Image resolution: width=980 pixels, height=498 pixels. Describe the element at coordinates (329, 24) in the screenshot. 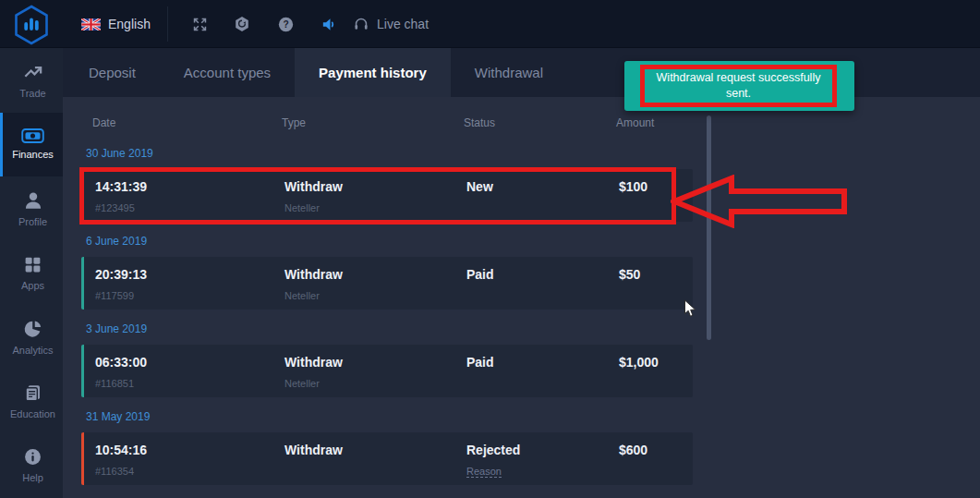

I see `sound-button` at that location.